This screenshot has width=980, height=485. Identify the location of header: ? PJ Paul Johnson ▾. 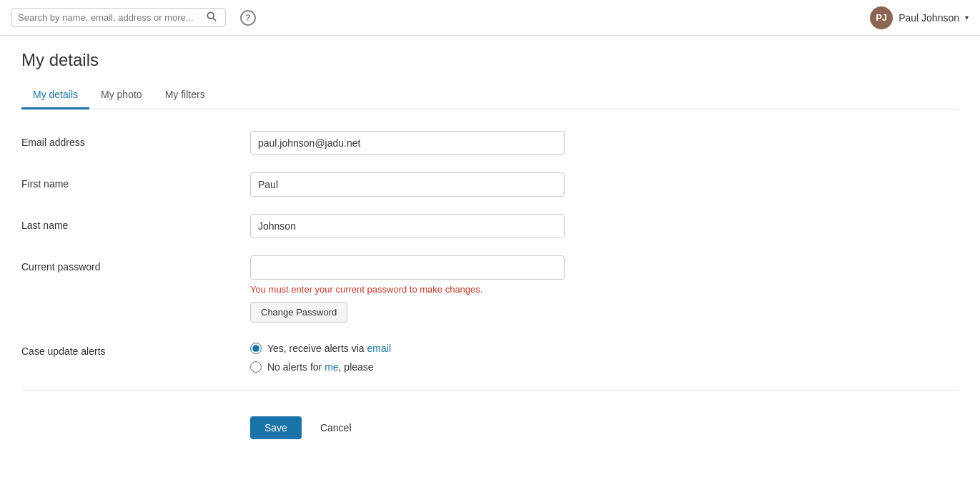
(490, 18).